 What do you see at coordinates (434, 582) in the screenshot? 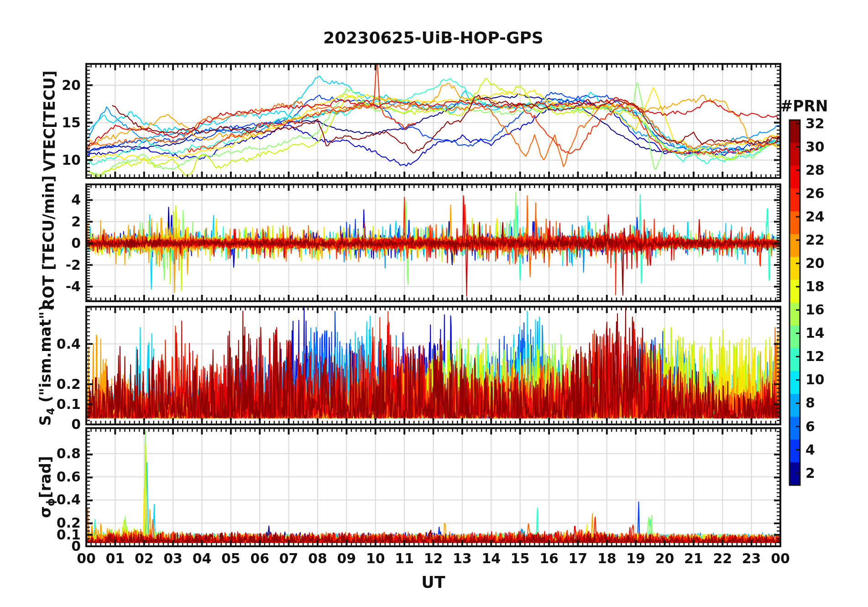
I see `x-axis-label: UT` at bounding box center [434, 582].